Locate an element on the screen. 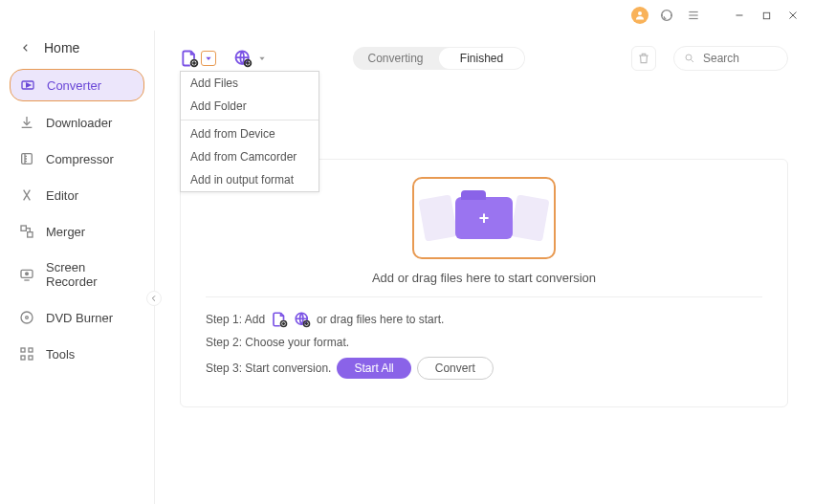  back-icon is located at coordinates (26, 48).